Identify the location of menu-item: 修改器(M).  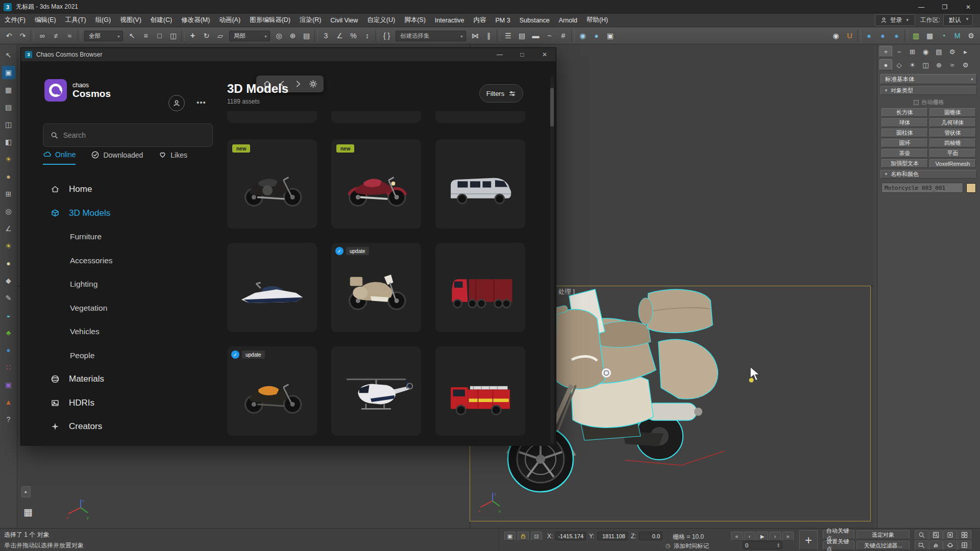
(195, 20).